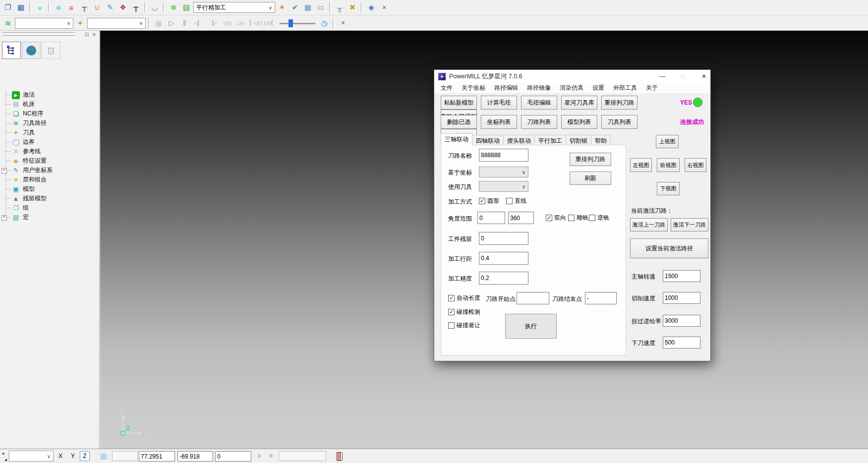  I want to click on view-left-button: 左视图, so click(641, 165).